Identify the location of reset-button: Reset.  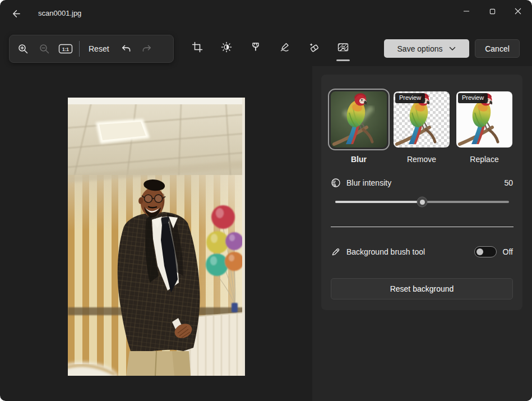
(99, 49).